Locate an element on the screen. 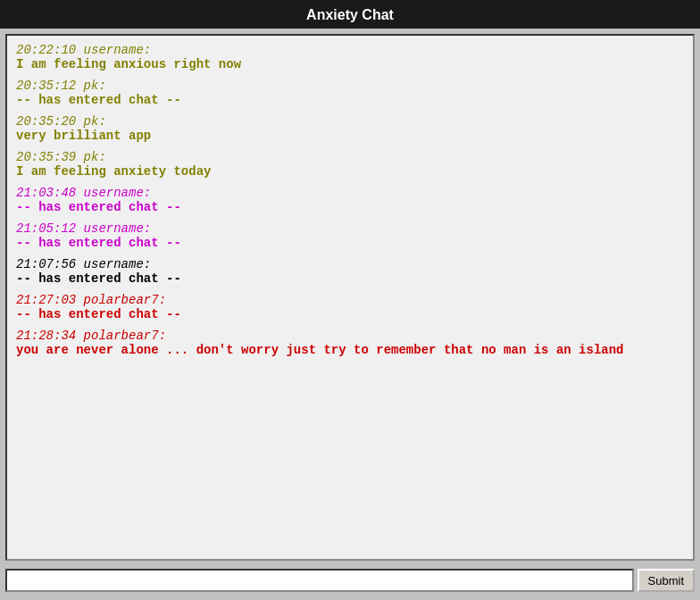 The image size is (700, 600). message-block: 21:07:56 username:-- has entered chat -- is located at coordinates (350, 271).